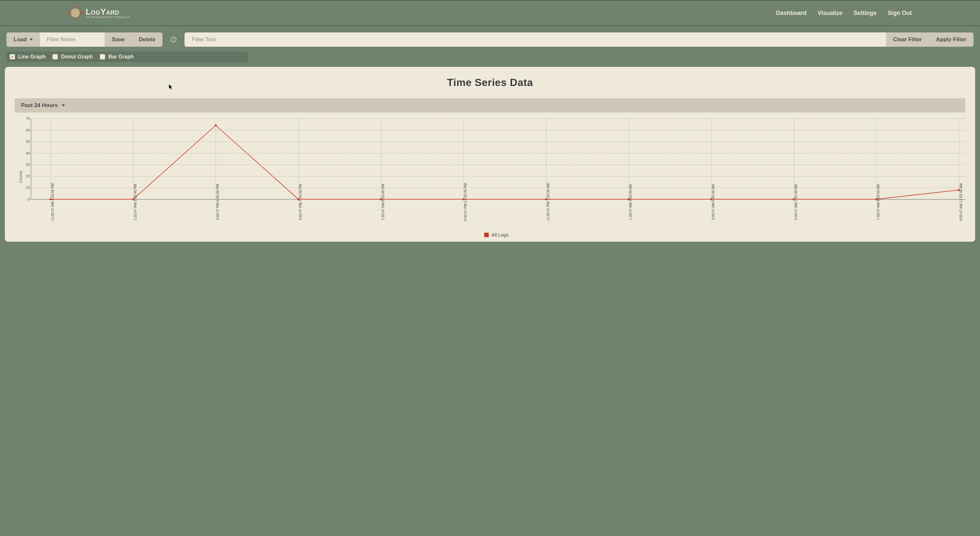 This screenshot has height=536, width=980. What do you see at coordinates (487, 235) in the screenshot?
I see `legend-swatch` at bounding box center [487, 235].